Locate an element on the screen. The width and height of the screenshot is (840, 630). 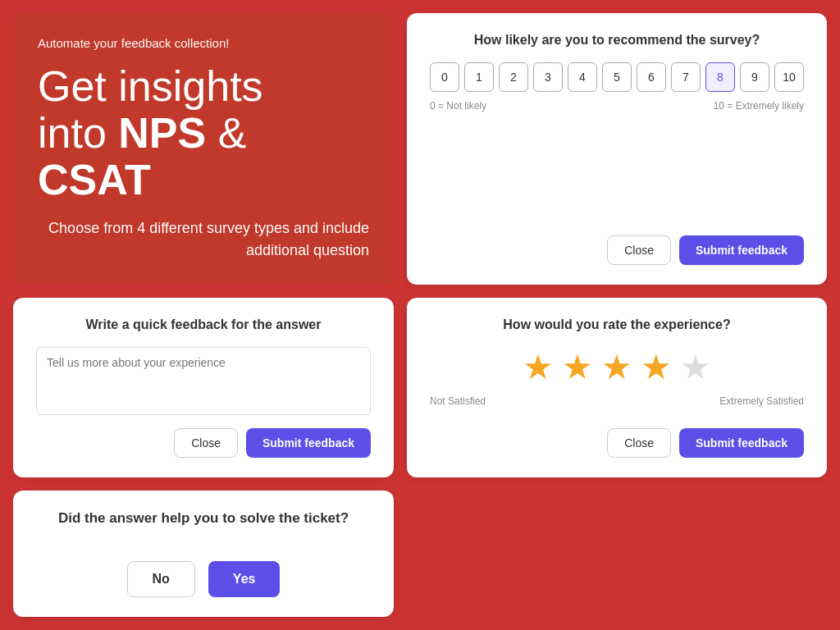
nps-label-low: 0 = Not likely is located at coordinates (458, 106).